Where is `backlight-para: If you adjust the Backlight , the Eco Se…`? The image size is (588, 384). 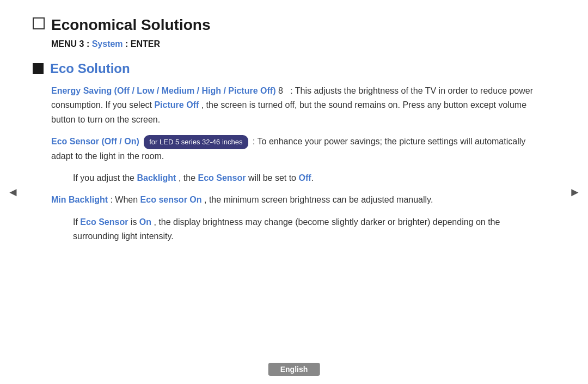
backlight-para: If you adjust the Backlight , the Eco Se… is located at coordinates (309, 178).